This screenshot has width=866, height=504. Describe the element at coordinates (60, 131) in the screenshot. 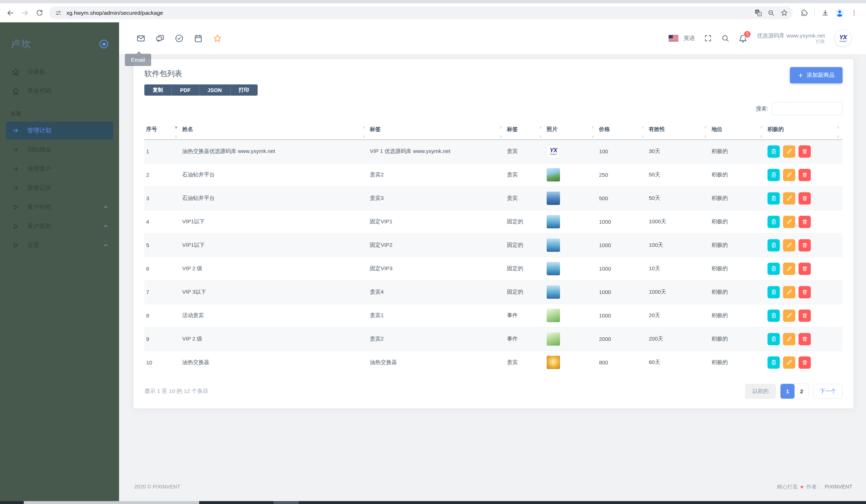

I see `sidebar-item-管理计划: 管理计划` at that location.